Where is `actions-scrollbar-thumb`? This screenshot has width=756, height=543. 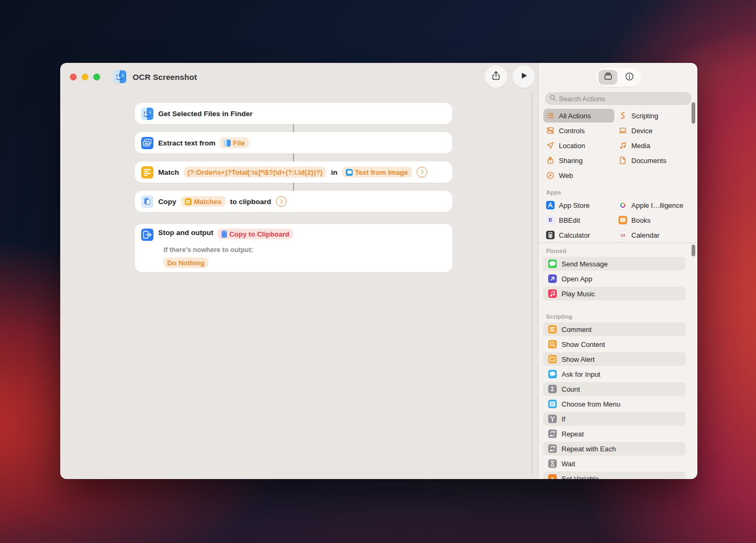
actions-scrollbar-thumb is located at coordinates (694, 250).